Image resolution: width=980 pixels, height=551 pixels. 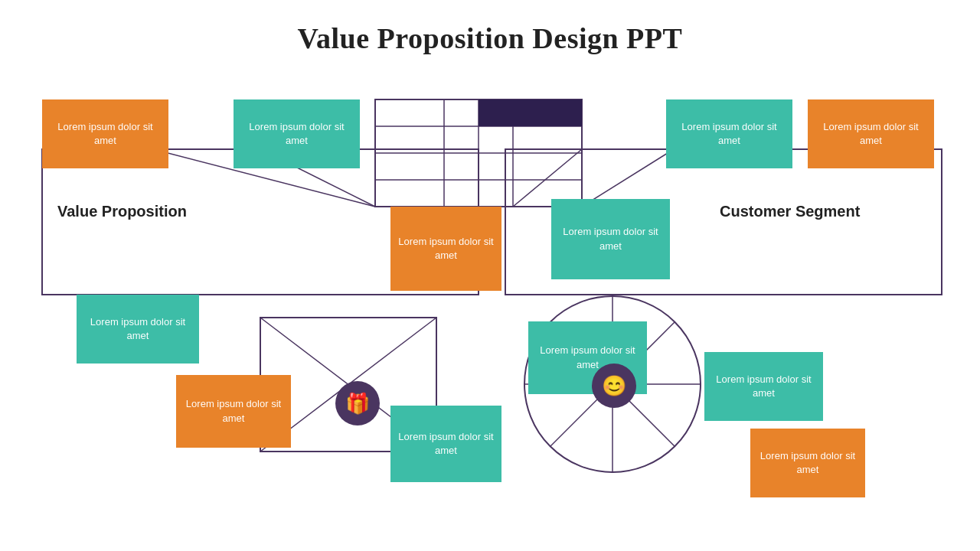 What do you see at coordinates (790, 211) in the screenshot?
I see `customer-segment-label: Customer Segment` at bounding box center [790, 211].